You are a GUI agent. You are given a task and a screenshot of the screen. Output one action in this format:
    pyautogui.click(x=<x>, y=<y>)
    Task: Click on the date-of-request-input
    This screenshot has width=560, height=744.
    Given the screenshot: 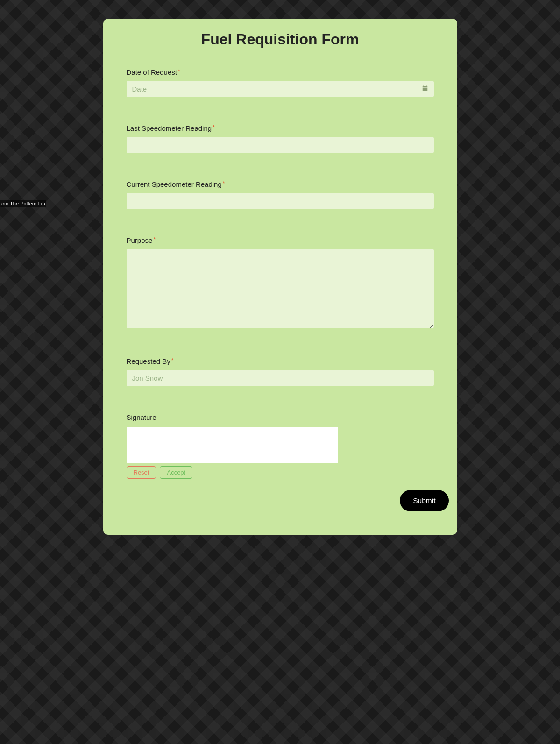 What is the action you would take?
    pyautogui.click(x=280, y=89)
    